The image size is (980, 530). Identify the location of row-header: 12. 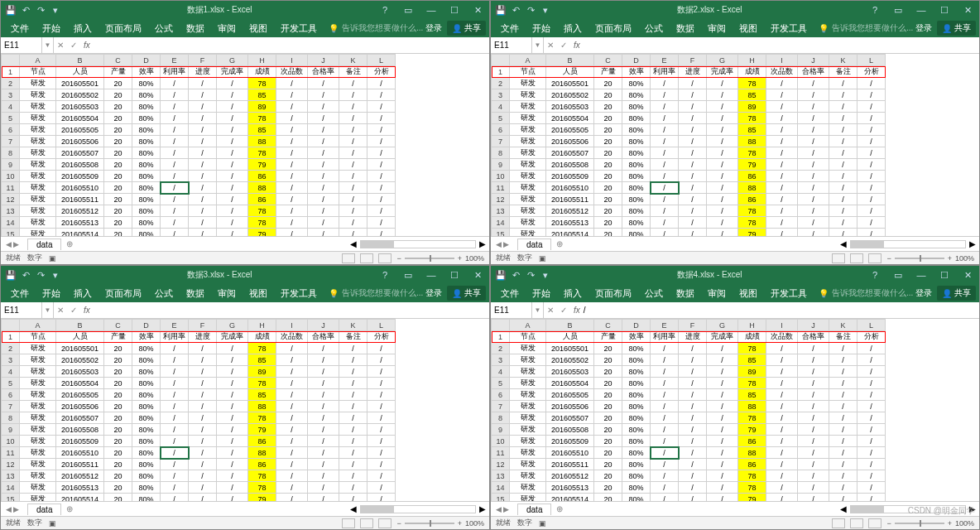
(501, 465).